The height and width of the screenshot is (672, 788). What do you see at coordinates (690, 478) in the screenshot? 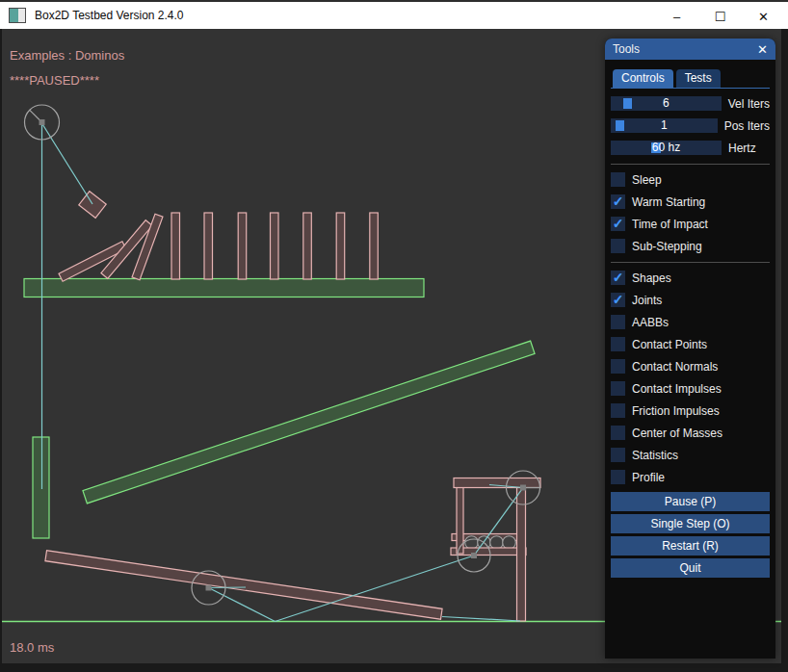
I see `checkbox-row-profile: Profile` at bounding box center [690, 478].